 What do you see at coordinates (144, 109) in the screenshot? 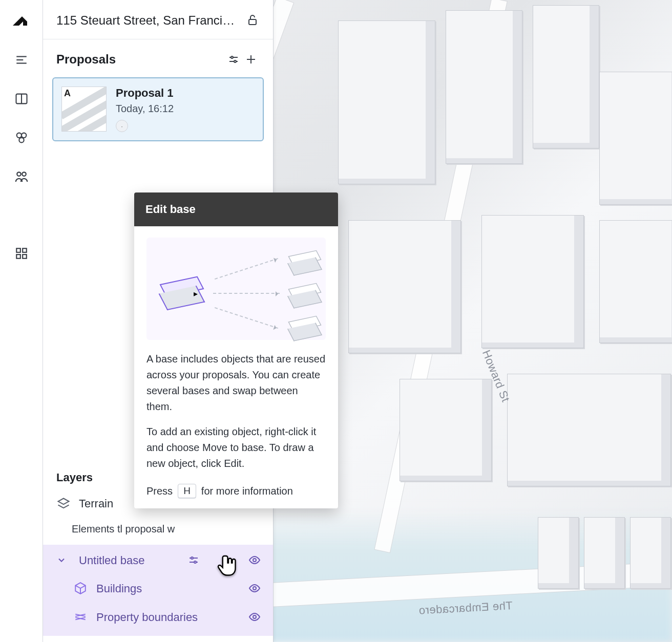
I see `proposal-time: Today, 16:12` at bounding box center [144, 109].